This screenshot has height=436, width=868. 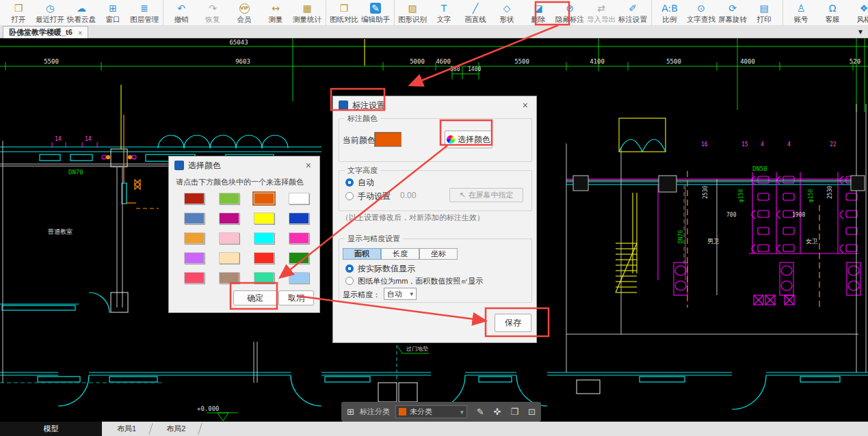 What do you see at coordinates (508, 8) in the screenshot?
I see `shape-icon: ◇` at bounding box center [508, 8].